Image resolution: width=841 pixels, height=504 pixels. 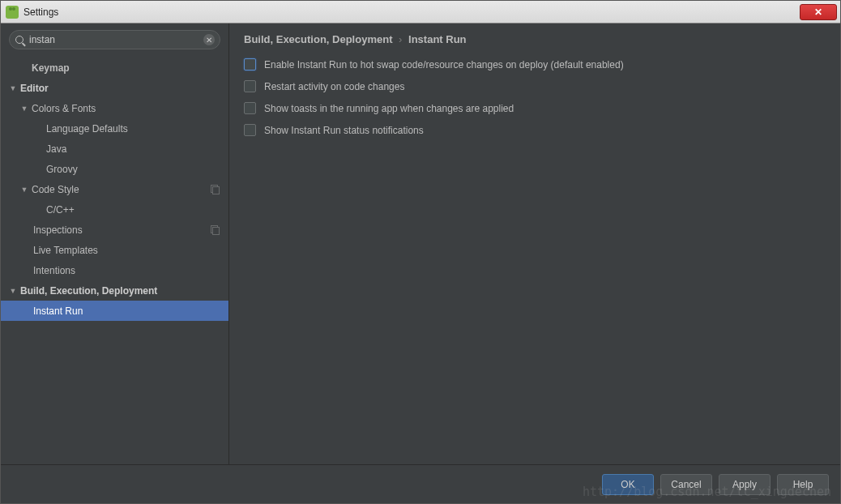 I want to click on ok-button: OK, so click(x=628, y=485).